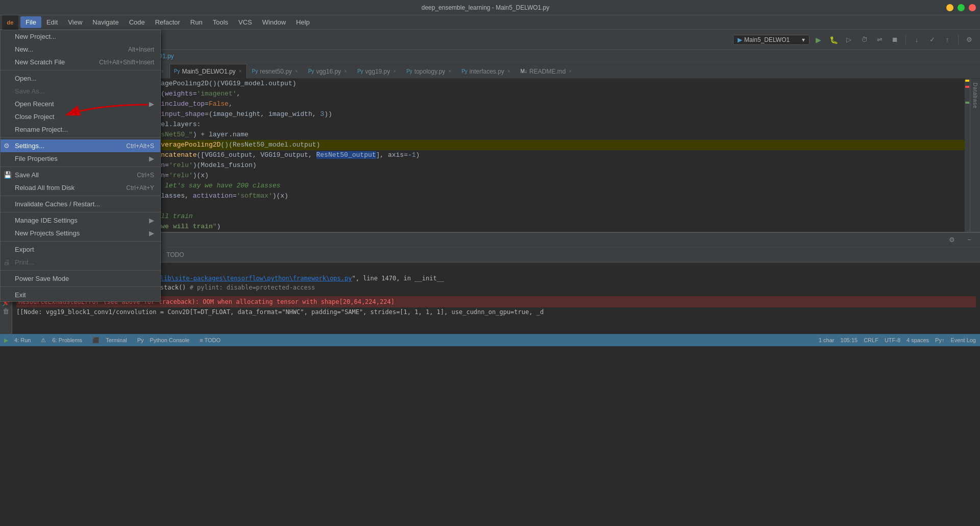 The width and height of the screenshot is (980, 526). Describe the element at coordinates (52, 22) in the screenshot. I see `menu-edit: Edit` at that location.